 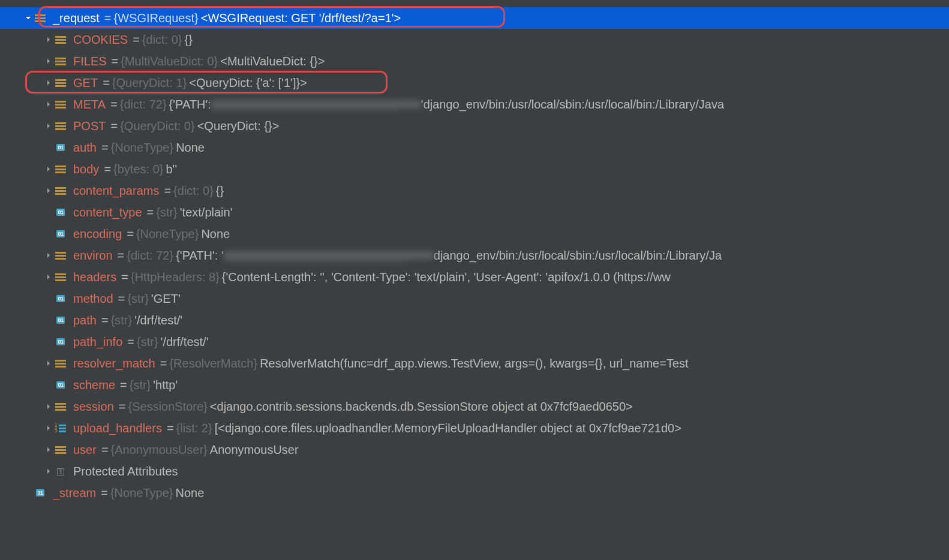 What do you see at coordinates (474, 18) in the screenshot?
I see `tree-row-root: _request = {WSGIRequest} <WSGIRequest: G…` at bounding box center [474, 18].